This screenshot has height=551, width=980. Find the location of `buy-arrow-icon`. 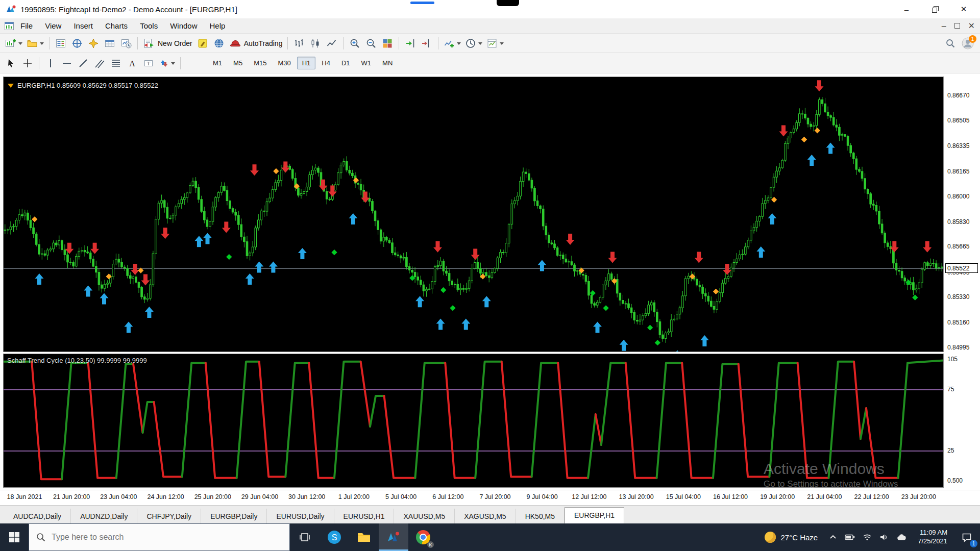

buy-arrow-icon is located at coordinates (812, 160).